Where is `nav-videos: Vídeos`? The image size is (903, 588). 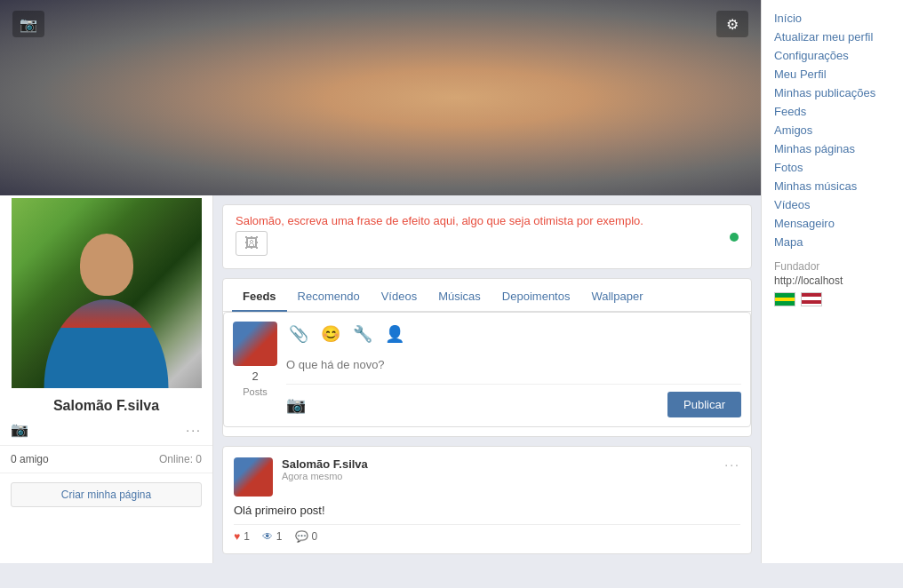
nav-videos: Vídeos is located at coordinates (832, 204).